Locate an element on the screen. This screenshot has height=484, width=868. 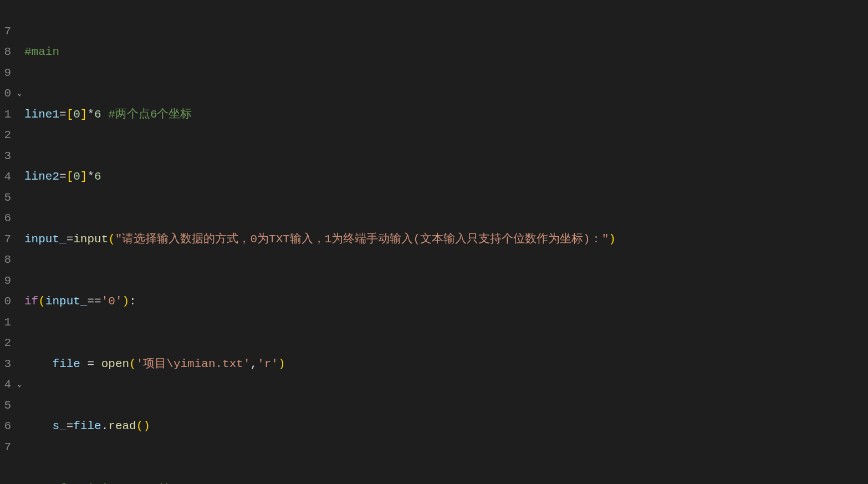
line-number: 4 is located at coordinates (6, 385).